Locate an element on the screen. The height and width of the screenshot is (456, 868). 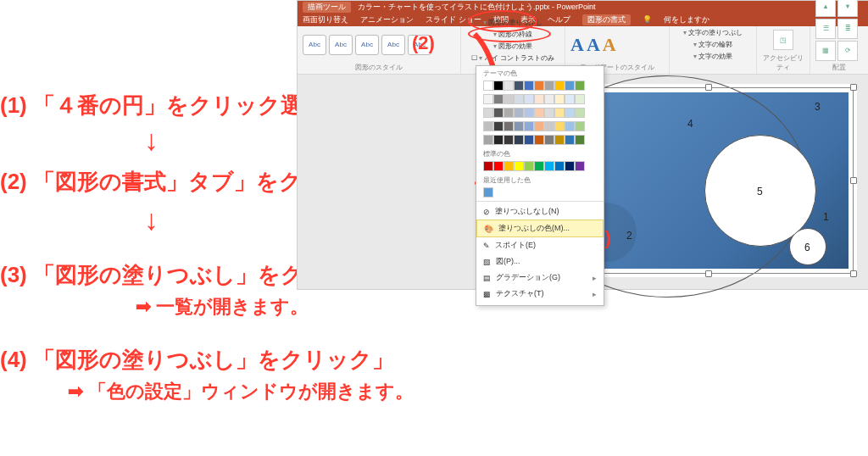
tab-animations: アニメーション is located at coordinates (387, 20).